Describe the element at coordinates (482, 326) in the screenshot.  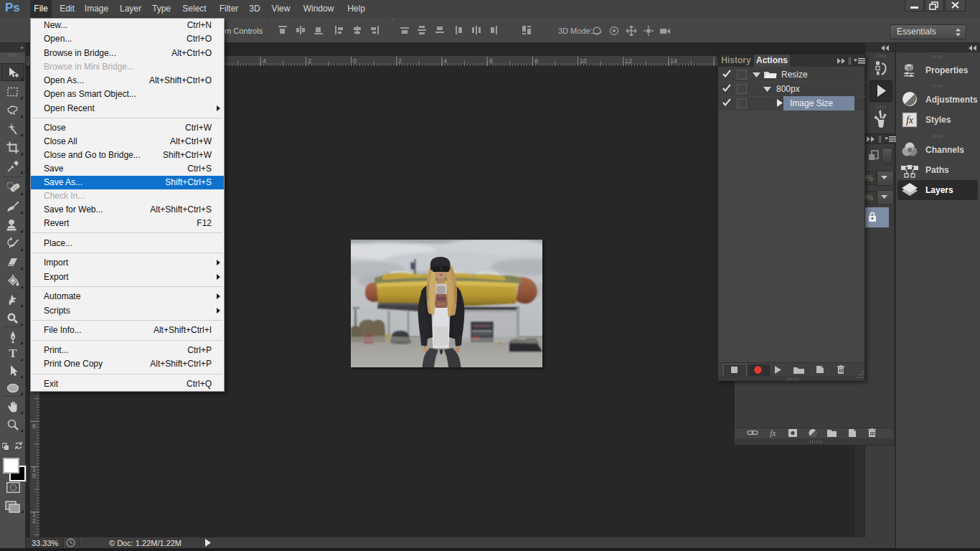
I see `svg-text: Superdawg` at that location.